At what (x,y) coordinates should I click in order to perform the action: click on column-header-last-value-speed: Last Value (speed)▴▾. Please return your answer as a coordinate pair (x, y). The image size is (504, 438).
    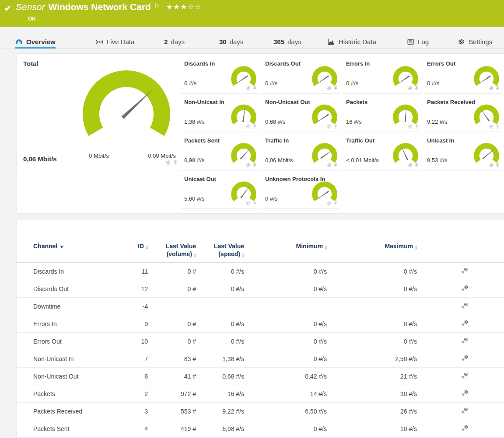
    Looking at the image, I should click on (220, 250).